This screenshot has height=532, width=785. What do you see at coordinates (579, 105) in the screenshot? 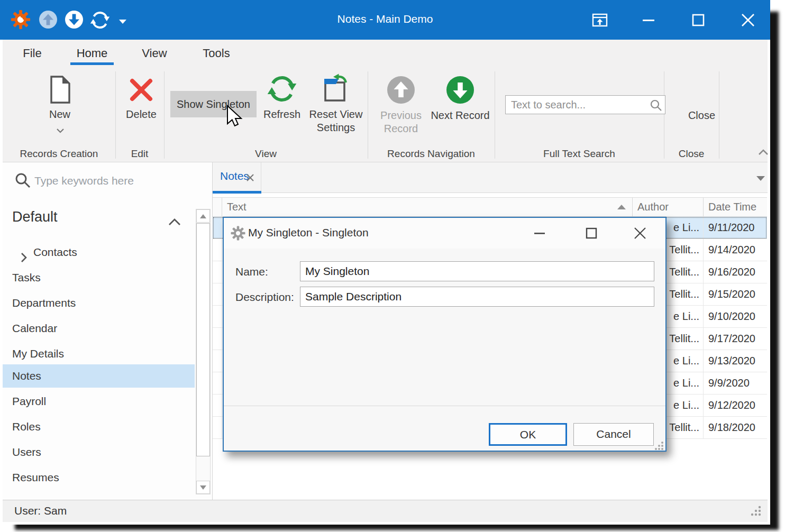
I see `full-text-search-input` at bounding box center [579, 105].